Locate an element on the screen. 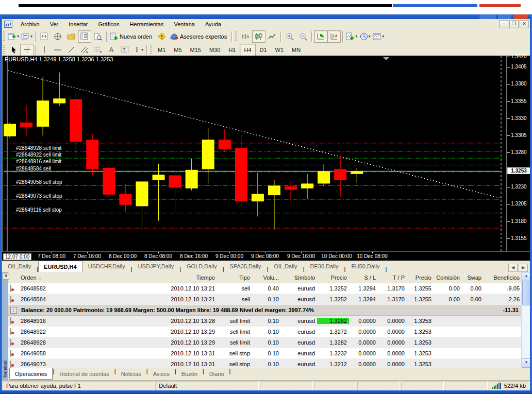 This screenshot has height=394, width=532. crosshair-button is located at coordinates (27, 50).